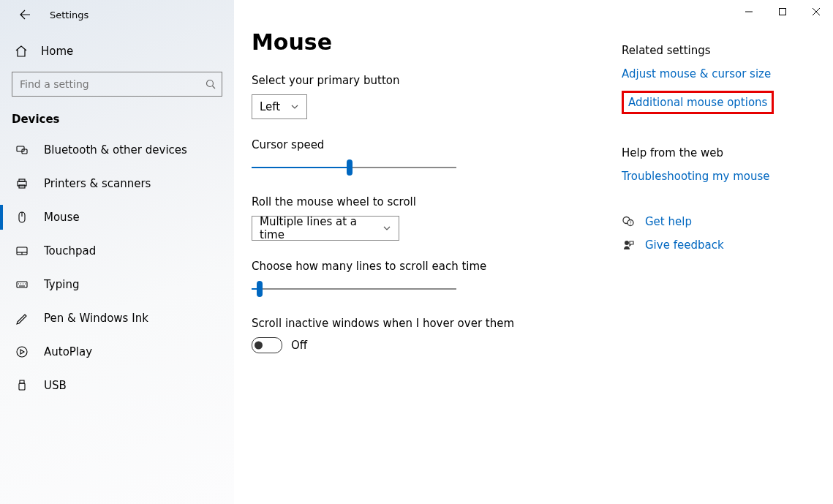 This screenshot has width=833, height=504. Describe the element at coordinates (698, 102) in the screenshot. I see `link-additional-mouse-options: Additional mouse options` at that location.